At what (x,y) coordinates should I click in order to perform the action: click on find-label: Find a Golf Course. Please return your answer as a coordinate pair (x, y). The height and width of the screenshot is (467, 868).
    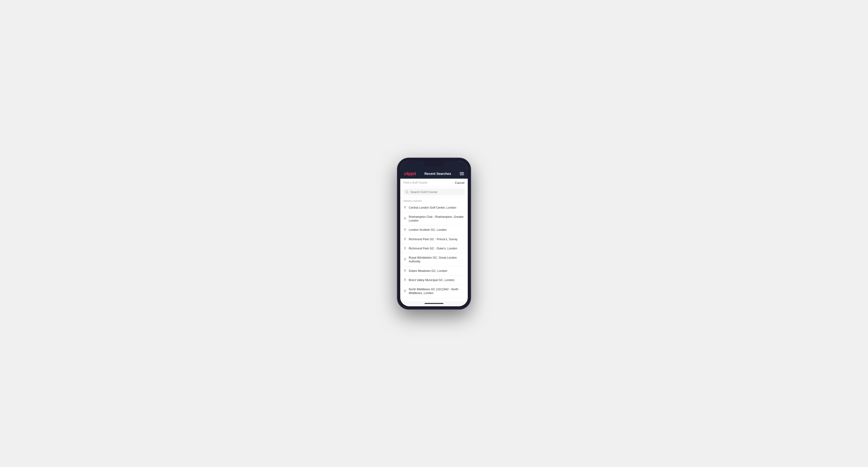
    Looking at the image, I should click on (415, 183).